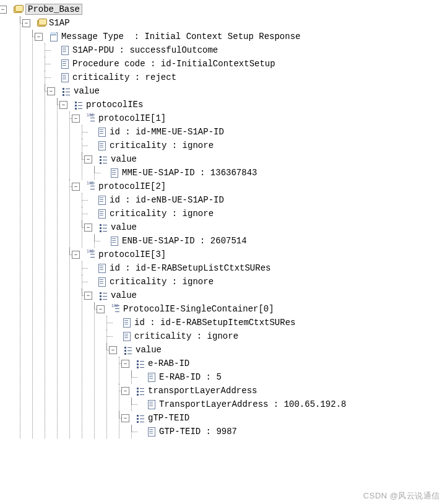  I want to click on leaf-sc-id-label: id : id-E-RABSetupItemCtxtSURes, so click(215, 323).